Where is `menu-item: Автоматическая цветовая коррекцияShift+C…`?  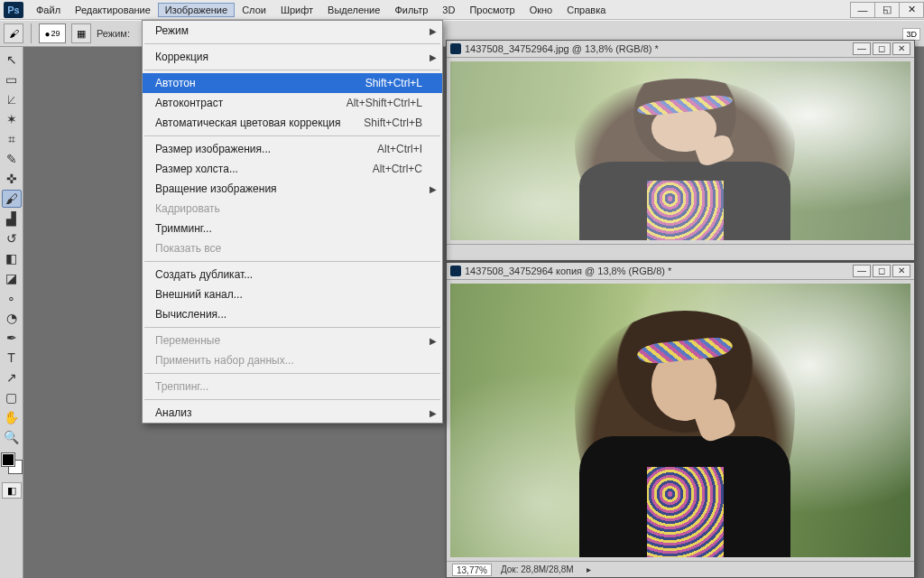
menu-item: Автоматическая цветовая коррекцияShift+C… is located at coordinates (292, 123).